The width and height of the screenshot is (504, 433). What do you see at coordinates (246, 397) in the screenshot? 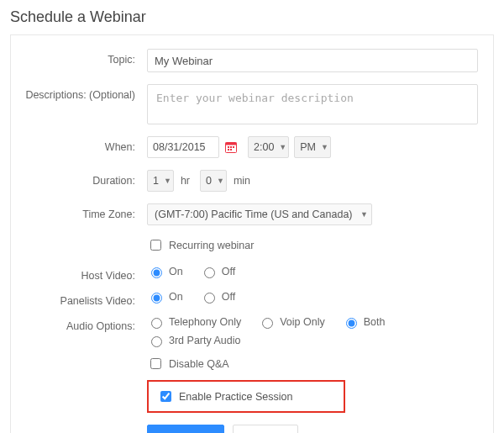
I see `enable-practice-highlight: Enable Practice Session` at bounding box center [246, 397].